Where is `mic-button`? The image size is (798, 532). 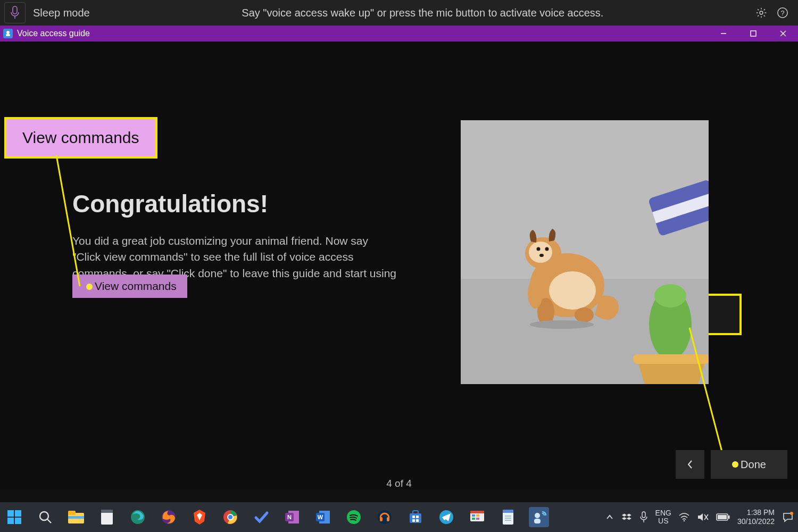 mic-button is located at coordinates (15, 13).